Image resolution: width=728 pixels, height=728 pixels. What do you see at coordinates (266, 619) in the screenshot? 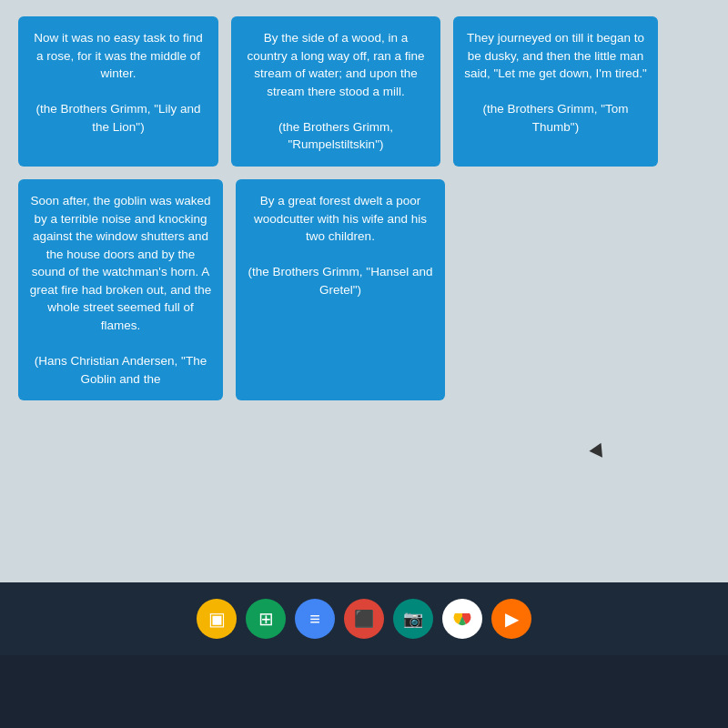
I see `sheets-icon-symbol: ⊞` at bounding box center [266, 619].